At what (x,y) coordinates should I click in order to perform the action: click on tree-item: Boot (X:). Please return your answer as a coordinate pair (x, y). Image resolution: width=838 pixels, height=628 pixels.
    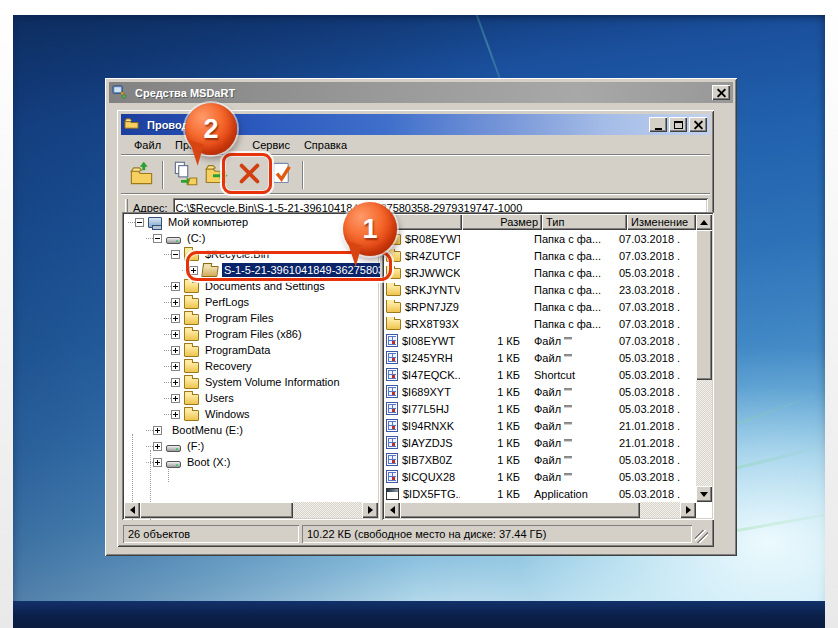
    Looking at the image, I should click on (178, 462).